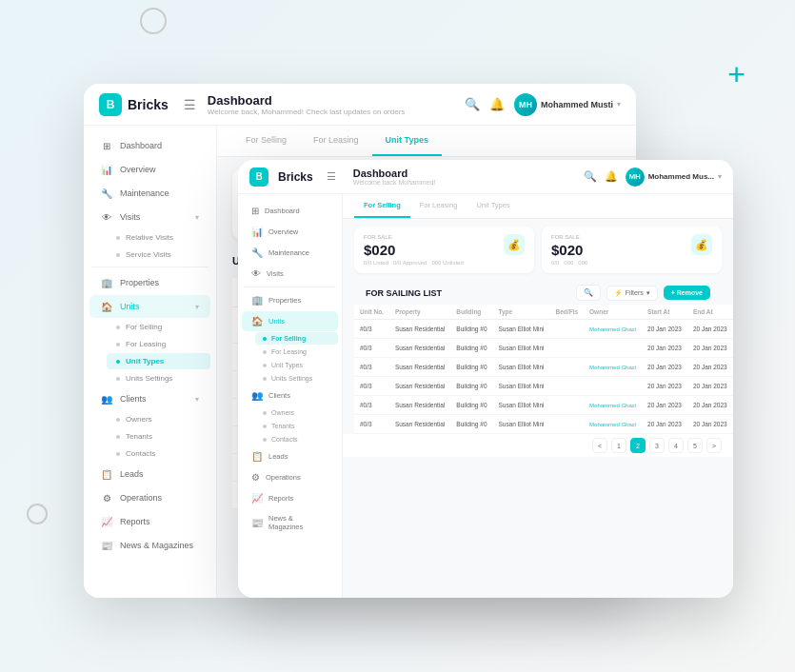 The image size is (795, 672). I want to click on sidebar-item-operations: ⚙ Operations, so click(150, 498).